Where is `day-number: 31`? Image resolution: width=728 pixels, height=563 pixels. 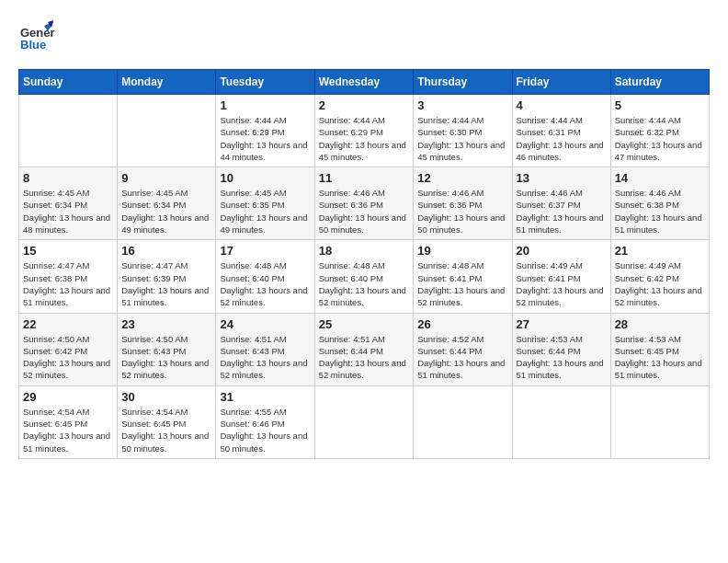 day-number: 31 is located at coordinates (265, 397).